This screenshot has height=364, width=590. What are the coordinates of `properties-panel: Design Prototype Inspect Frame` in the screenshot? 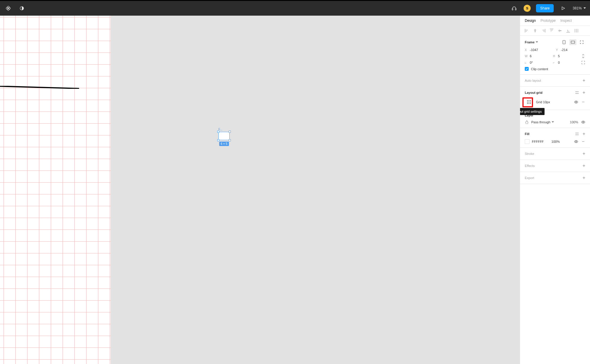 It's located at (555, 190).